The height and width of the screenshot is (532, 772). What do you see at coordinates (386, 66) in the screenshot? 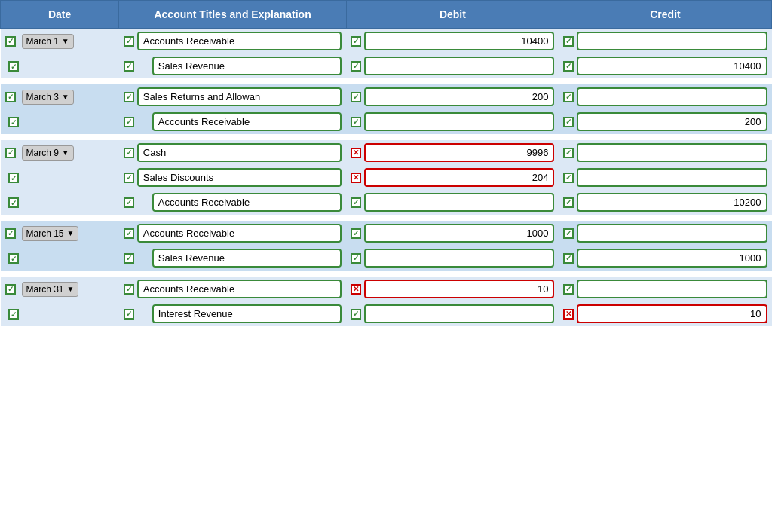
I see `table-row` at bounding box center [386, 66].